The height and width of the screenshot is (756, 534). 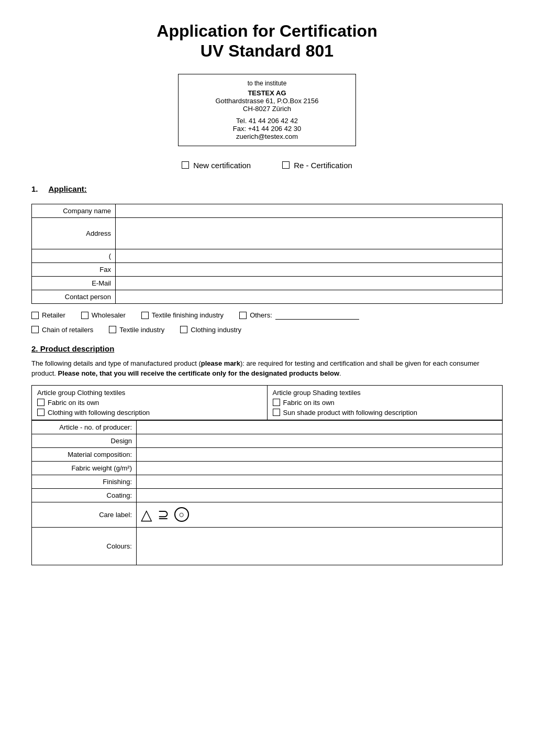 I want to click on material-label: Material composition:, so click(x=84, y=454).